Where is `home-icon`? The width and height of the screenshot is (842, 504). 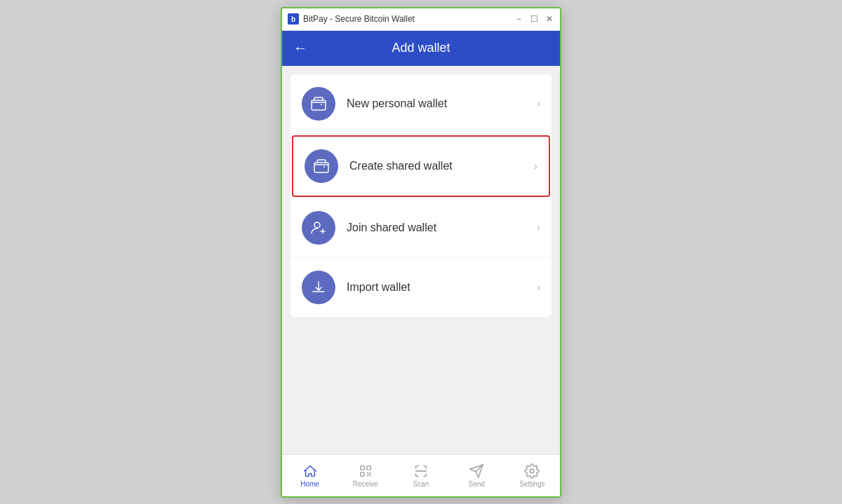
home-icon is located at coordinates (310, 471).